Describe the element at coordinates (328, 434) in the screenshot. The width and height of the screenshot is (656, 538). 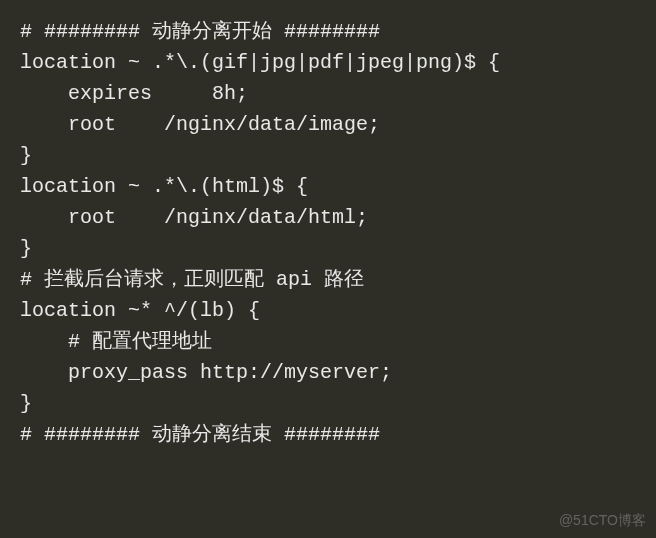
I see `code-line: # ######## 动静分离结束 ########` at that location.